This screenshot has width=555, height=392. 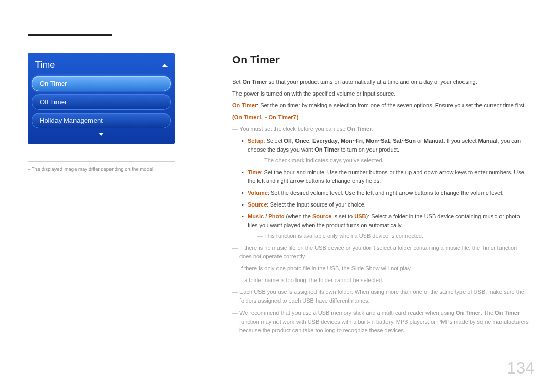 I want to click on footer-note-0: If there is no music file on the USB dev…, so click(x=381, y=252).